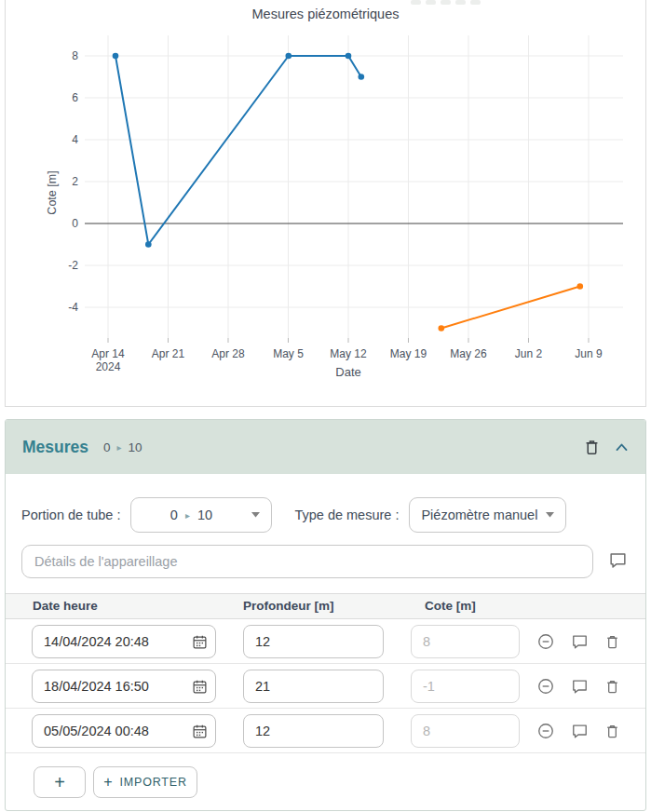 The height and width of the screenshot is (812, 651). Describe the element at coordinates (468, 354) in the screenshot. I see `svg-text: May 26` at that location.